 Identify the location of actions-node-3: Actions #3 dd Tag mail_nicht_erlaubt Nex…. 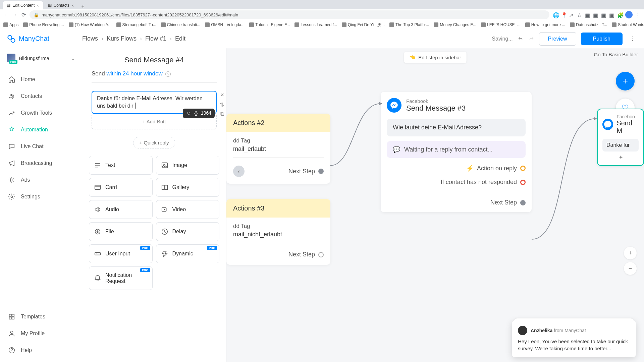
(278, 232).